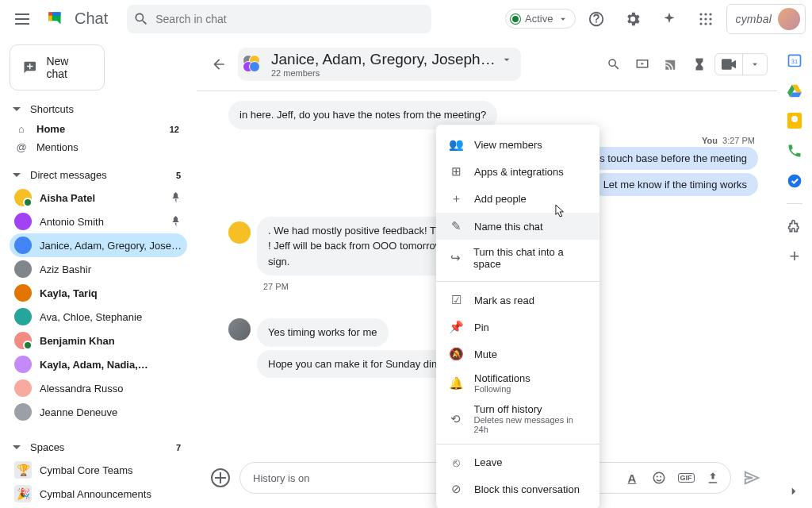  Describe the element at coordinates (795, 121) in the screenshot. I see `keep-app-button` at that location.